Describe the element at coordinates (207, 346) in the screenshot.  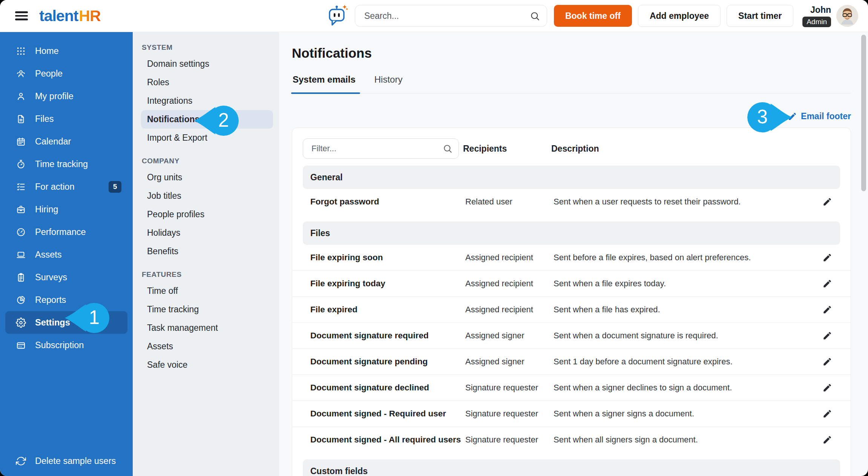
I see `subsidebar-item-assets: Assets` at that location.